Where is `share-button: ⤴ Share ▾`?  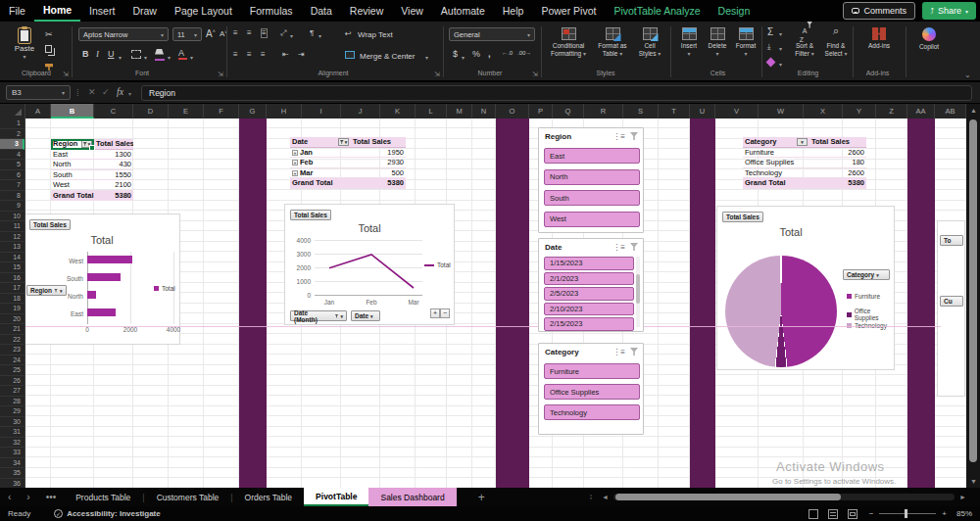
share-button: ⤴ Share ▾ is located at coordinates (949, 11).